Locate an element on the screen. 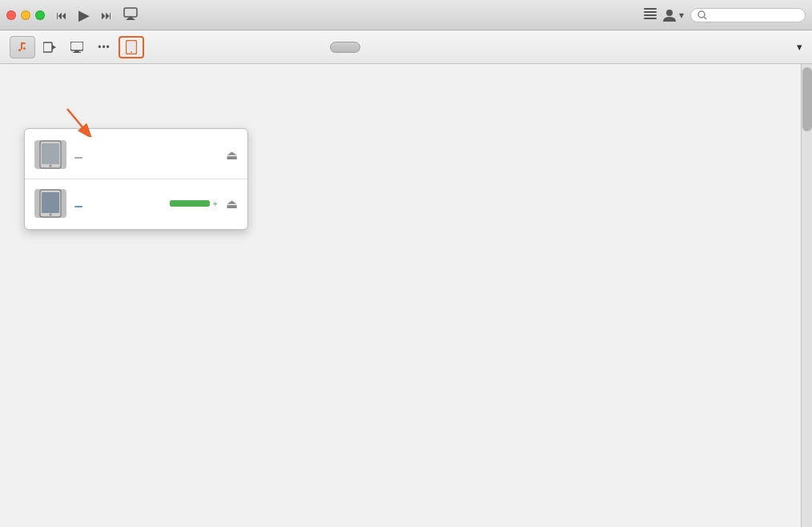 The height and width of the screenshot is (527, 812). device-item-josef: ⏏ is located at coordinates (136, 155).